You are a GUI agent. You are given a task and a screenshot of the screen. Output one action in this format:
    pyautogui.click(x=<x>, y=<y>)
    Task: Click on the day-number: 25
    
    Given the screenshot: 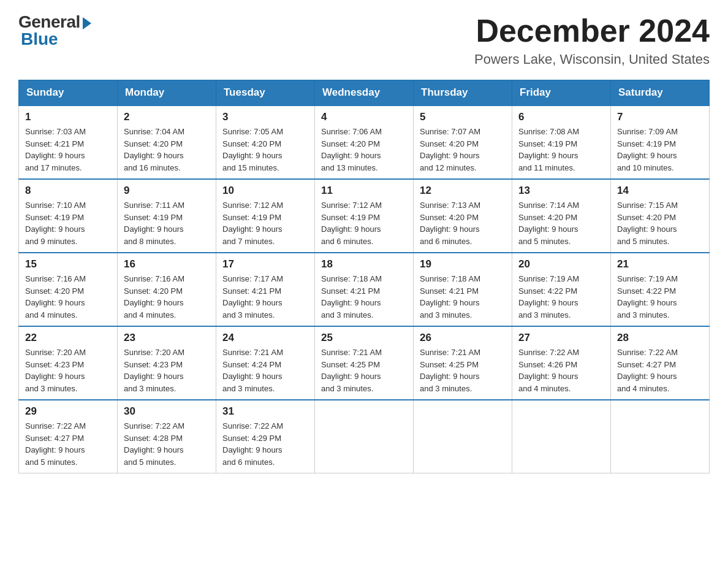 What is the action you would take?
    pyautogui.click(x=364, y=338)
    